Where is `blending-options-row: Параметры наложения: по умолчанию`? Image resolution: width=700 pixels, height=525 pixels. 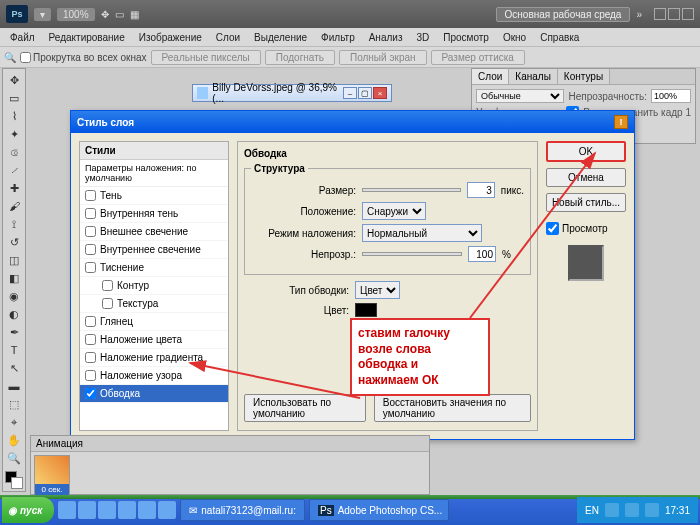 blending-options-row: Параметры наложения: по умолчанию is located at coordinates (154, 174).